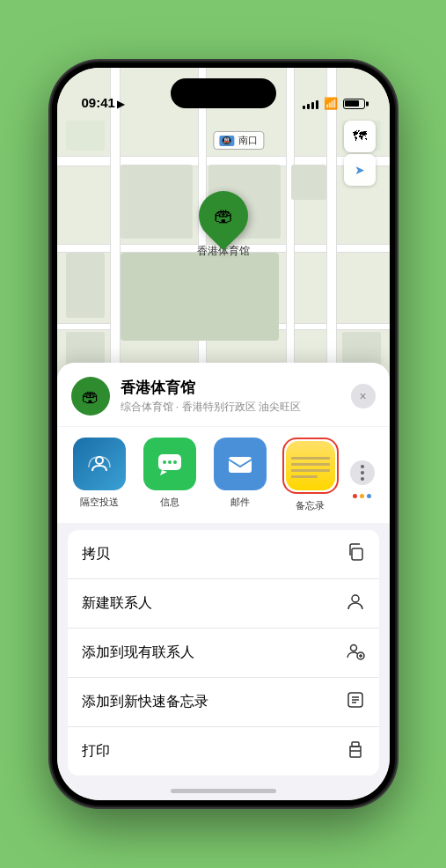 The height and width of the screenshot is (868, 446). What do you see at coordinates (240, 502) in the screenshot?
I see `mail-label: 邮件` at bounding box center [240, 502].